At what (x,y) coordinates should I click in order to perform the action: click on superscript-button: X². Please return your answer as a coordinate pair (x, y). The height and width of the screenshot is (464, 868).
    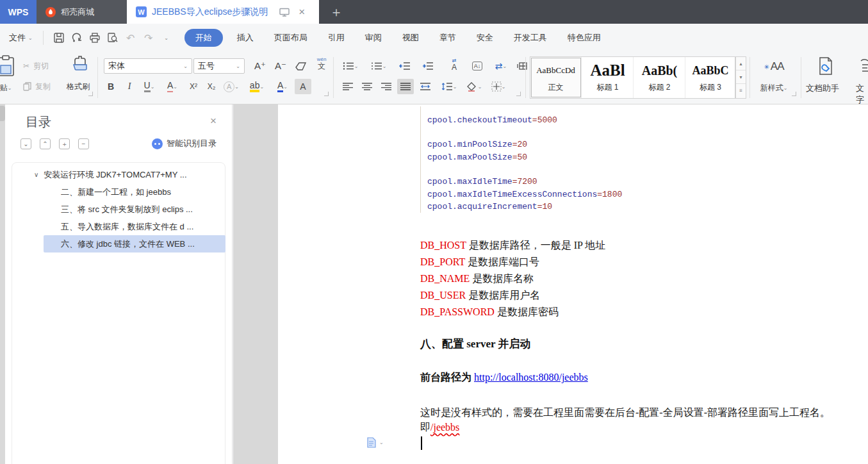
    Looking at the image, I should click on (193, 87).